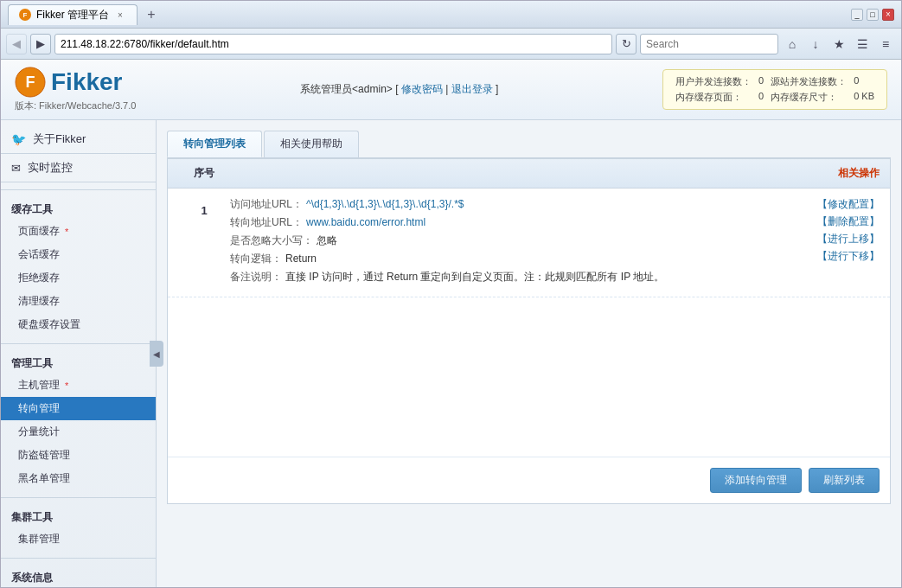  Describe the element at coordinates (828, 173) in the screenshot. I see `col-ops-header: 相关操作` at that location.